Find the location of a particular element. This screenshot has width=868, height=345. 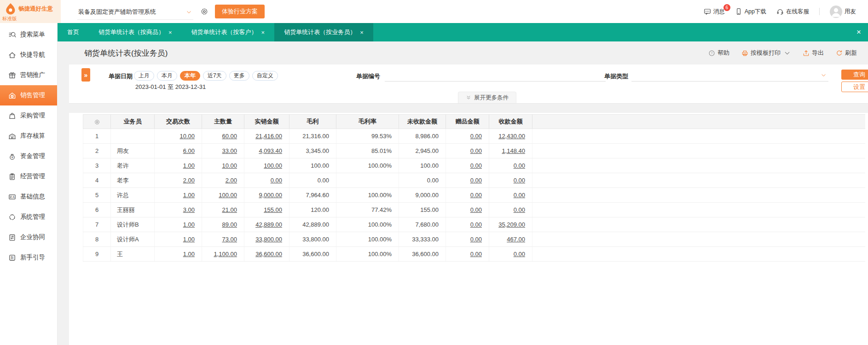

drilldown-link-cell: 36,600.00 is located at coordinates (267, 254).